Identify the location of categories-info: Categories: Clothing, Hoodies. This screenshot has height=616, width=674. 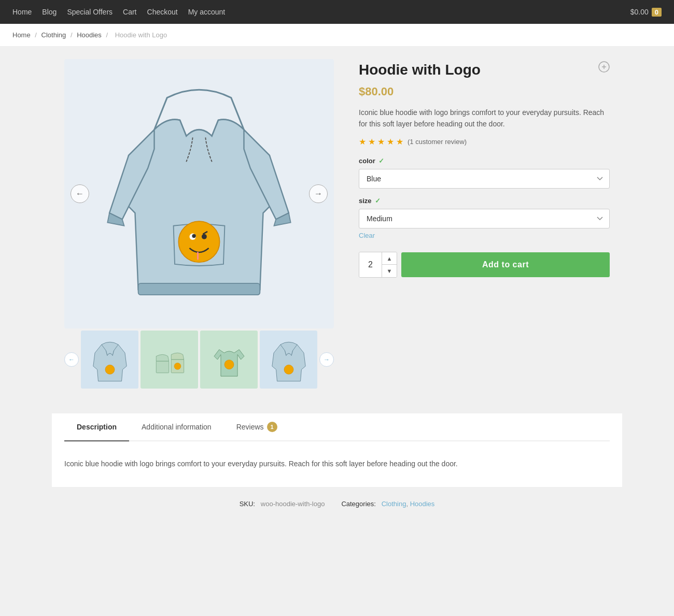
(388, 504).